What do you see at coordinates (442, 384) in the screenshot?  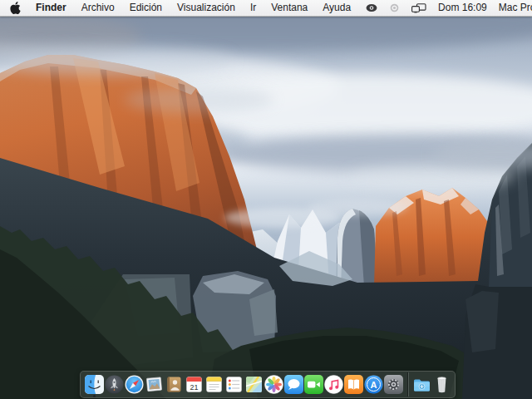 I see `trash-icon` at bounding box center [442, 384].